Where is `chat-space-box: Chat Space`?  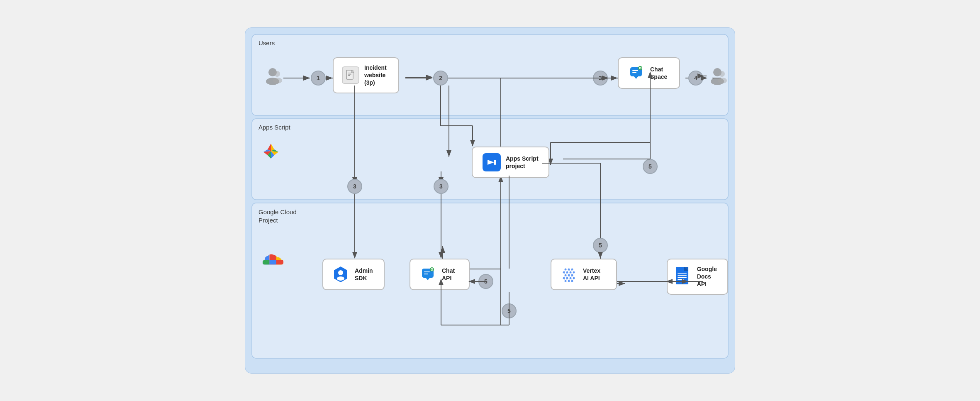
chat-space-box: Chat Space is located at coordinates (649, 73).